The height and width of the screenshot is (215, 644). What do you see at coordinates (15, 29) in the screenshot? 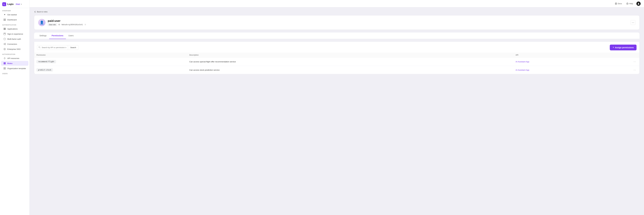
I see `sidebar-item-applications: Applications` at bounding box center [15, 29].